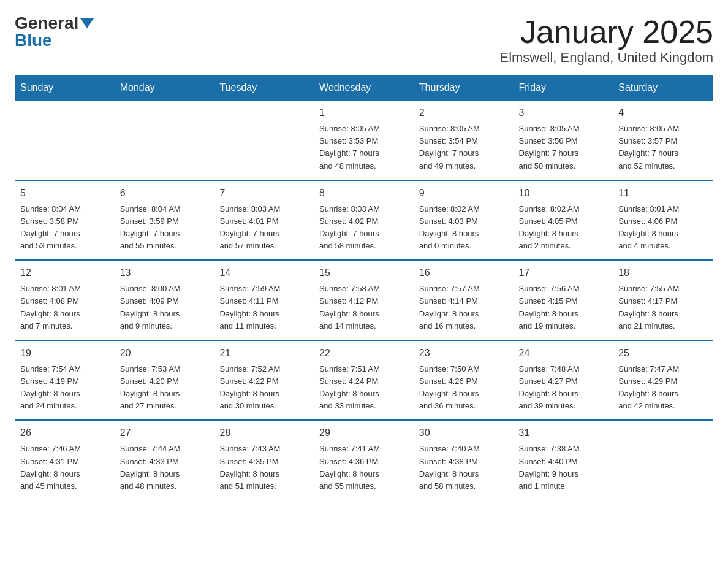 Image resolution: width=728 pixels, height=563 pixels. Describe the element at coordinates (564, 273) in the screenshot. I see `day-number: 17` at that location.